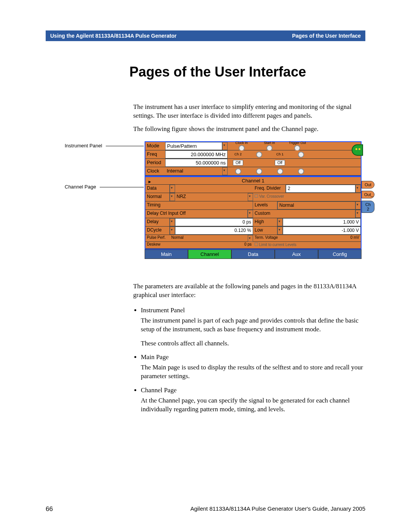 The image size is (411, 532). What do you see at coordinates (253, 405) in the screenshot?
I see `bullet-body: At the Channel page, you can specify the…` at bounding box center [253, 405].